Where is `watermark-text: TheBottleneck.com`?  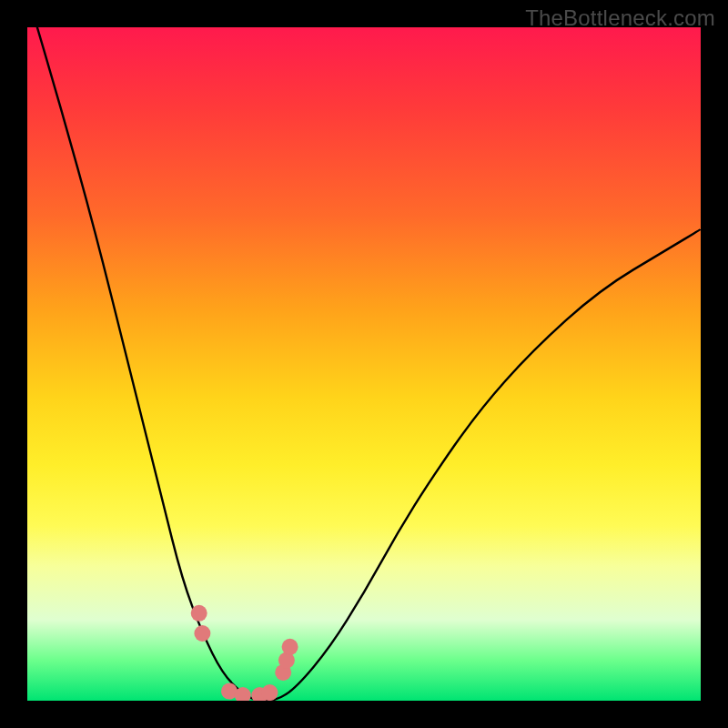
watermark-text: TheBottleneck.com is located at coordinates (621, 18).